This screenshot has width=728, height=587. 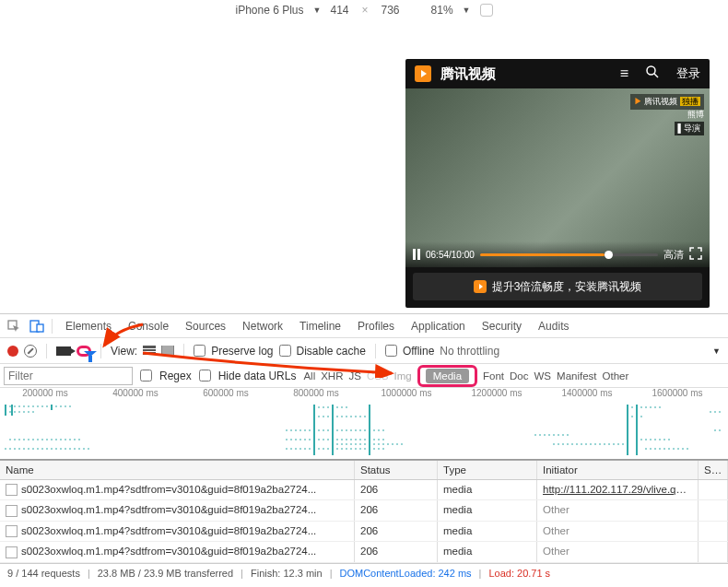 I want to click on filter-type-manifest: Manifest, so click(x=577, y=376).